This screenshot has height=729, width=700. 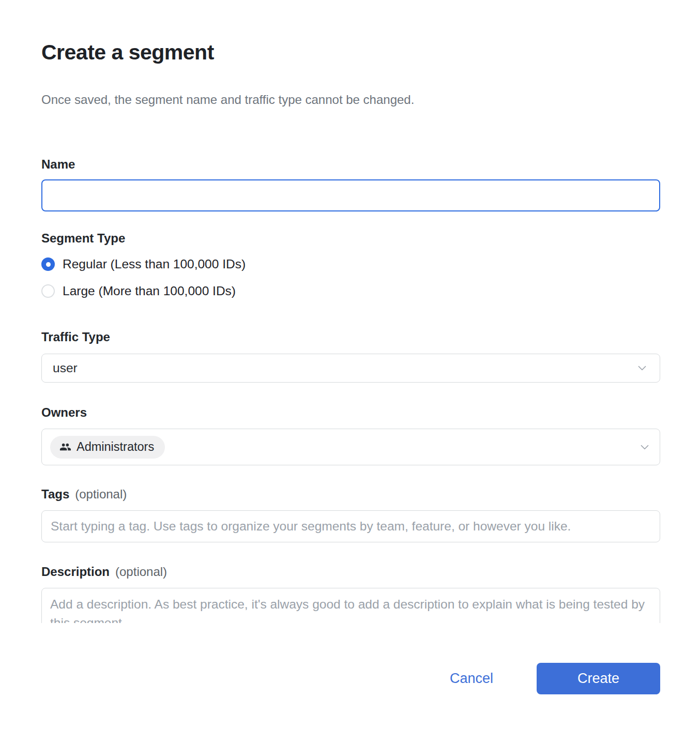 What do you see at coordinates (154, 264) in the screenshot?
I see `radio-label: Regular (Less than 100,000 IDs)` at bounding box center [154, 264].